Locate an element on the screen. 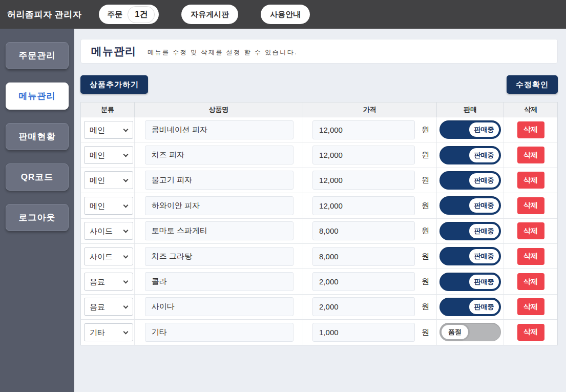  column-header-sale: 판매 is located at coordinates (471, 110).